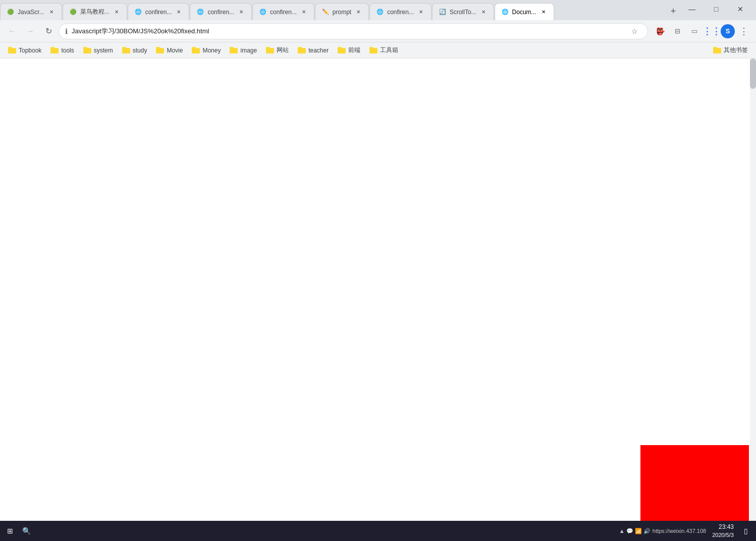  I want to click on bookmark-bm3: study, so click(135, 50).